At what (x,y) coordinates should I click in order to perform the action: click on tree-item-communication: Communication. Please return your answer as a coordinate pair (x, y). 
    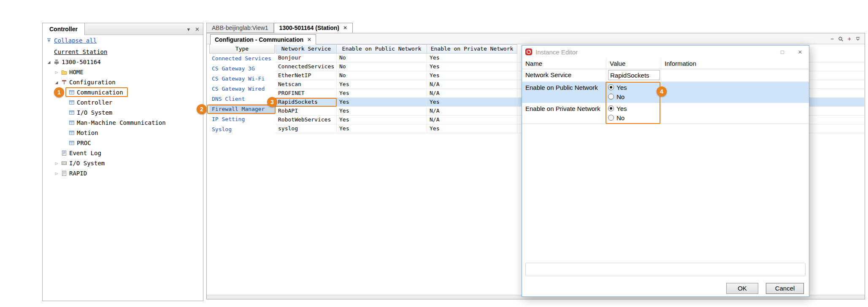
    Looking at the image, I should click on (123, 92).